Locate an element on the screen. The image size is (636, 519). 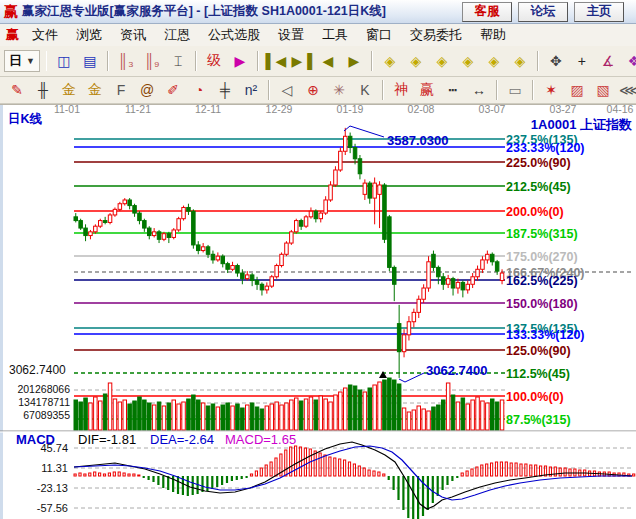
gann-wheel-icon: ❖ is located at coordinates (629, 62).